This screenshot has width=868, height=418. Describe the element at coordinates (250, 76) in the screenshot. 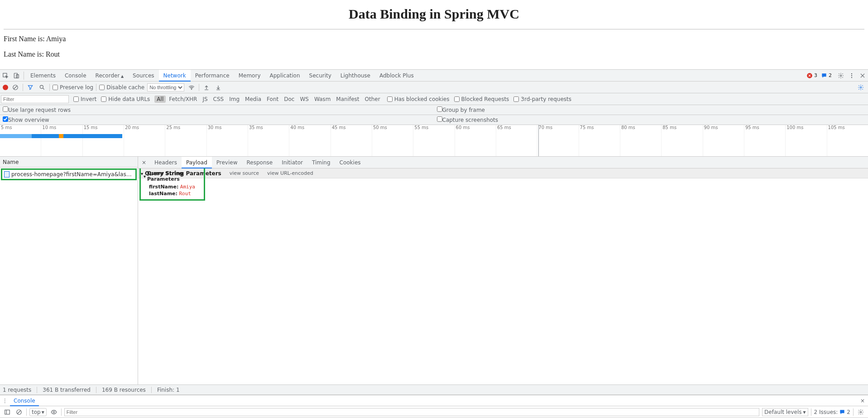

I see `tab-memory: Memory` at that location.